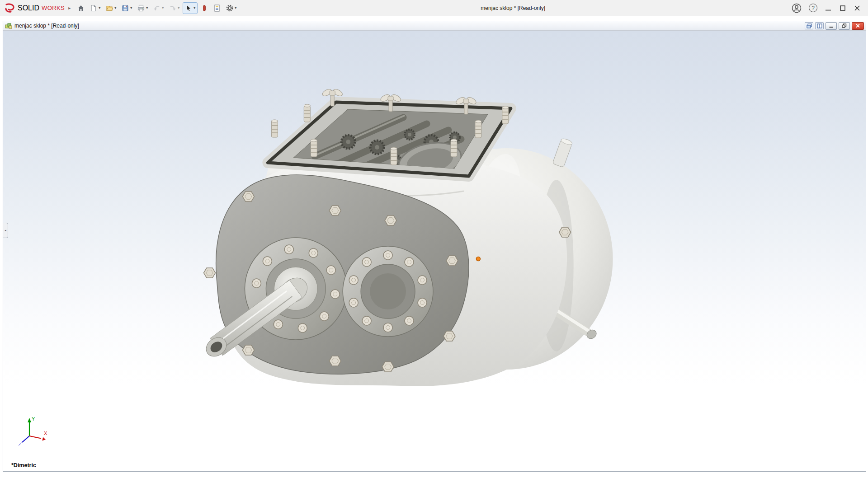  What do you see at coordinates (562, 153) in the screenshot?
I see `stub-shaft` at bounding box center [562, 153].